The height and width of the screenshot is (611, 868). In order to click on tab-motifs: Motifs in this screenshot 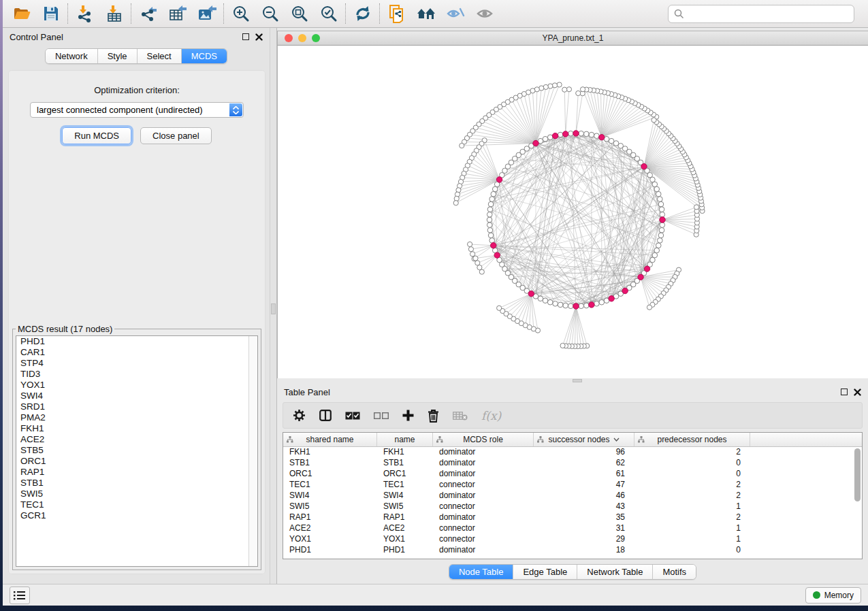, I will do `click(674, 572)`.